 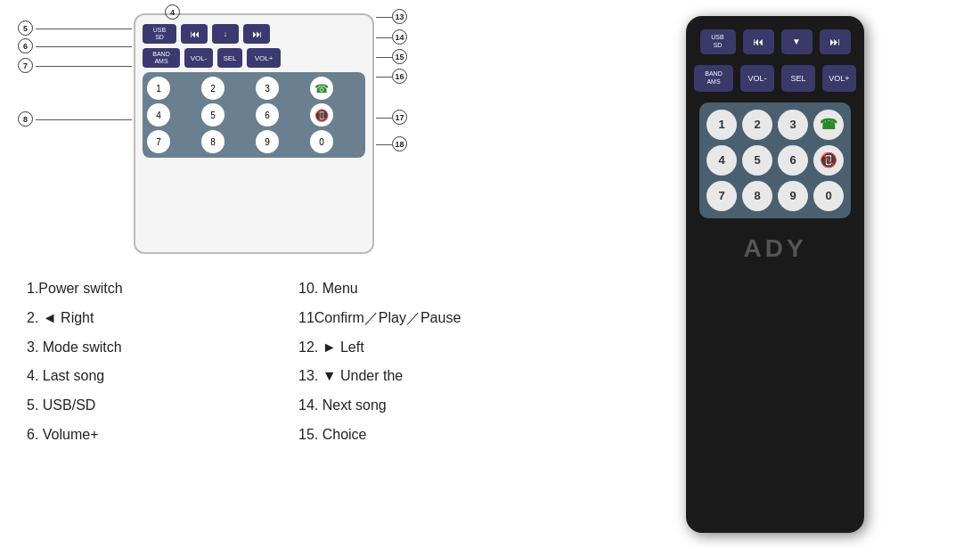 I want to click on diag-key-0: 0, so click(x=322, y=142).